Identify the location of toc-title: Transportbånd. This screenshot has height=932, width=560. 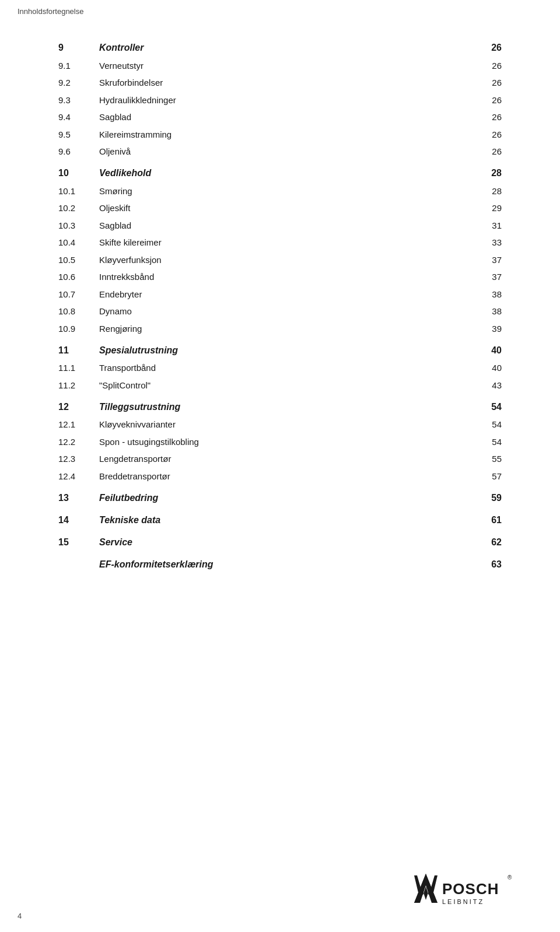
(283, 369).